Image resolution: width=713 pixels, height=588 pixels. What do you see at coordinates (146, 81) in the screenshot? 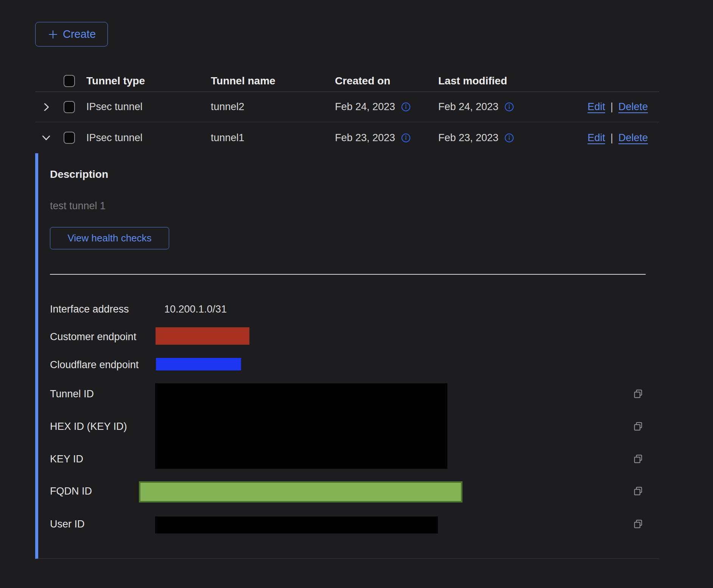
I see `header-tunnel-type: Tunnel type` at bounding box center [146, 81].